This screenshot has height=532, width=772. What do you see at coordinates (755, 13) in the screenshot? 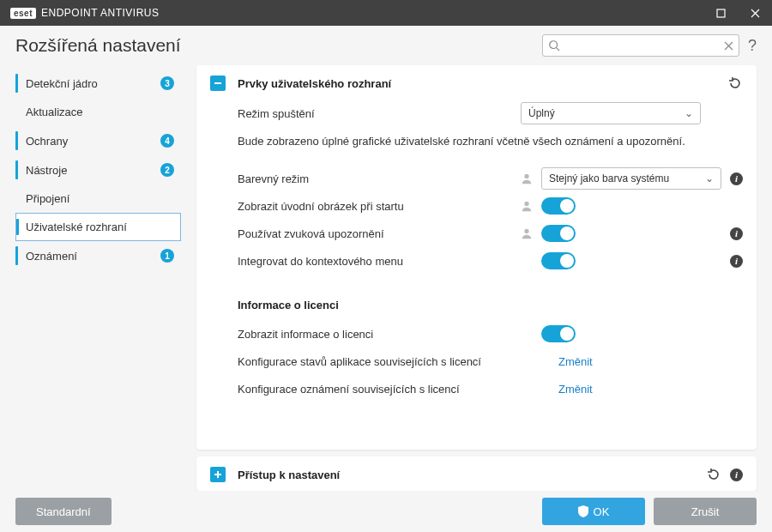
I see `window-close-button` at bounding box center [755, 13].